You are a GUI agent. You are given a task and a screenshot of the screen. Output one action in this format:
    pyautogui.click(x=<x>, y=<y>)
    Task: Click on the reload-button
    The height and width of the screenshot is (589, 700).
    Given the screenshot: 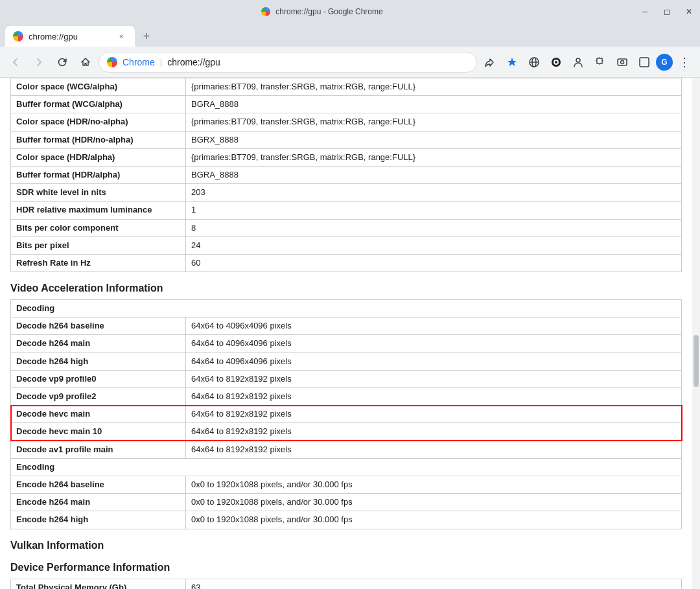 What is the action you would take?
    pyautogui.click(x=62, y=62)
    